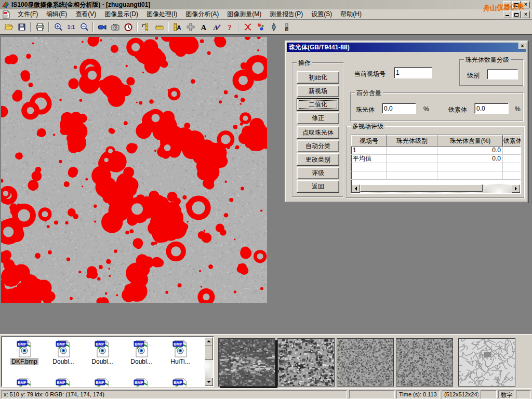 The height and width of the screenshot is (399, 532). I want to click on grade-button: 评级, so click(318, 173).